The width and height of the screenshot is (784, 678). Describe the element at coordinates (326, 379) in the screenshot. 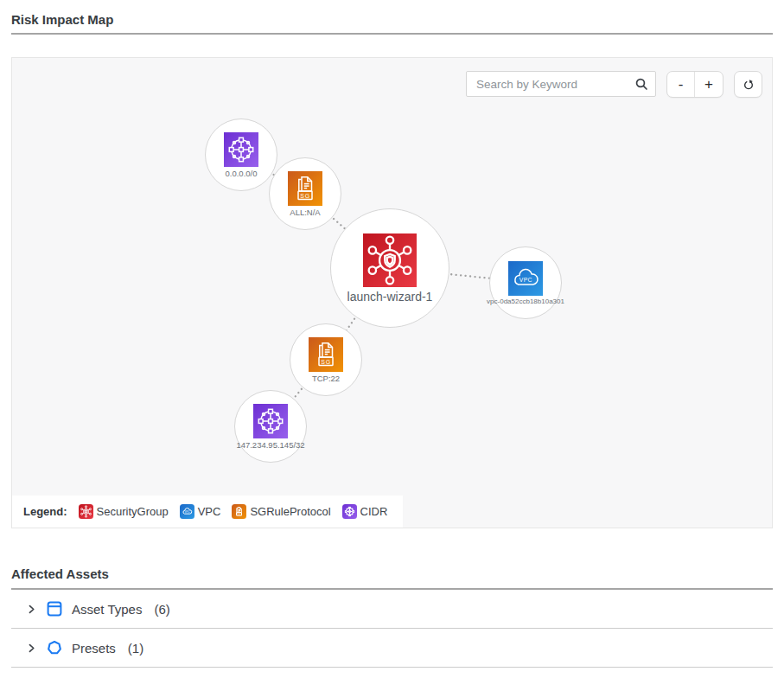

I see `node-label: TCP:22` at that location.